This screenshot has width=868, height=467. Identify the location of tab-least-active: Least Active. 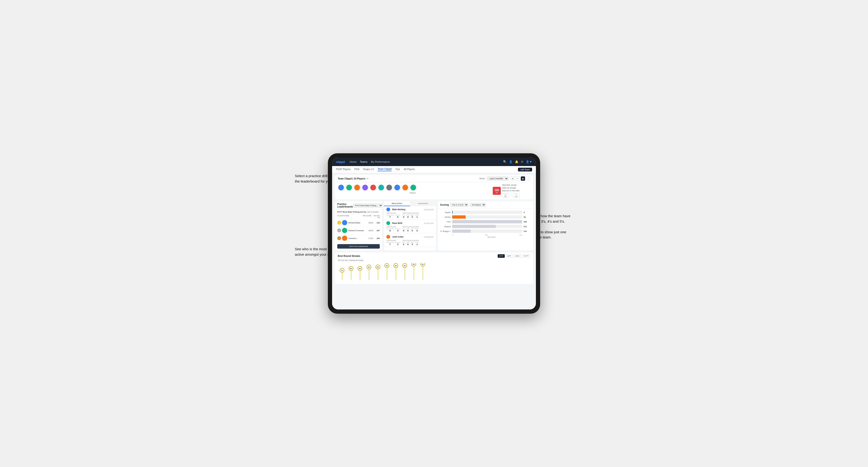
(423, 204).